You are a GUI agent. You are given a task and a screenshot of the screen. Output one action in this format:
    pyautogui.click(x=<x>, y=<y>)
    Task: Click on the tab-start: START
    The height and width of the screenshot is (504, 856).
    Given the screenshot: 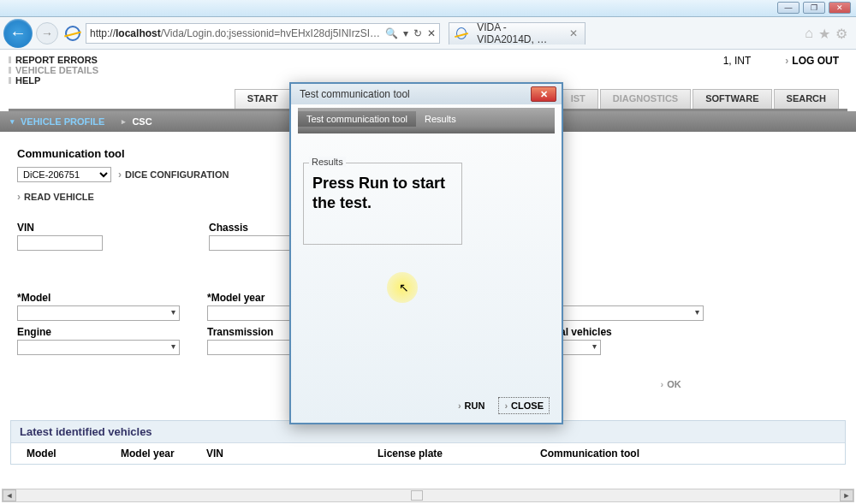 What is the action you would take?
    pyautogui.click(x=263, y=99)
    